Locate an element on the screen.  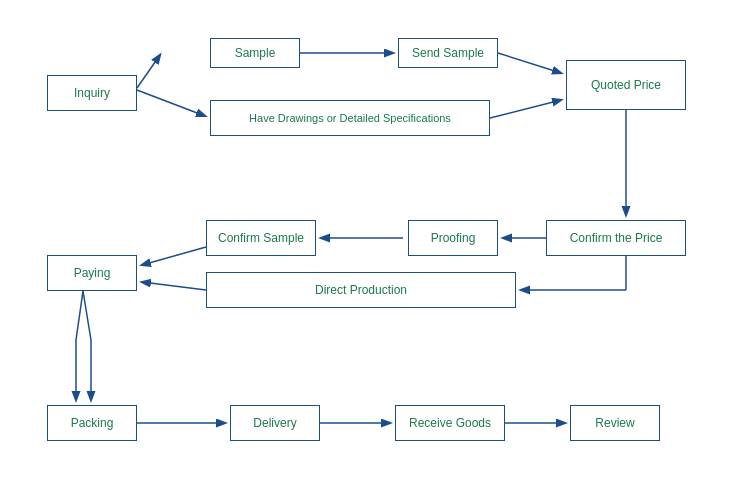
node-confirm-sample: Confirm Sample is located at coordinates (261, 238).